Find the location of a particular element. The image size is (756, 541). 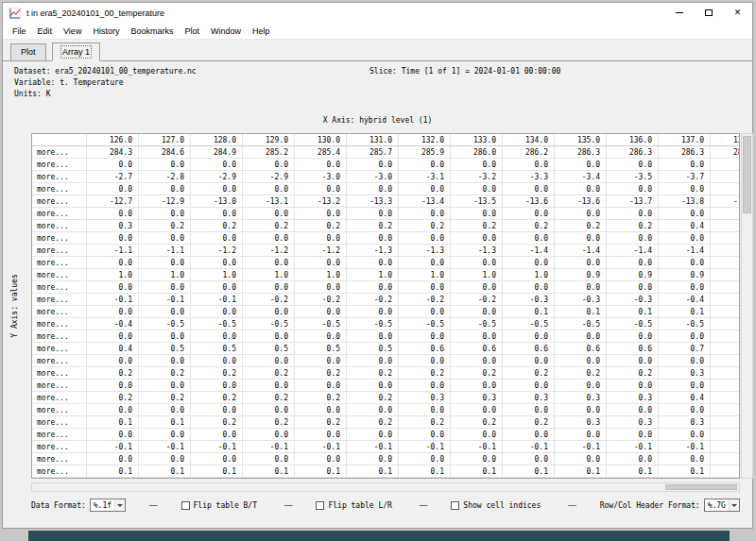

data-cell: -3.8 is located at coordinates (726, 178).